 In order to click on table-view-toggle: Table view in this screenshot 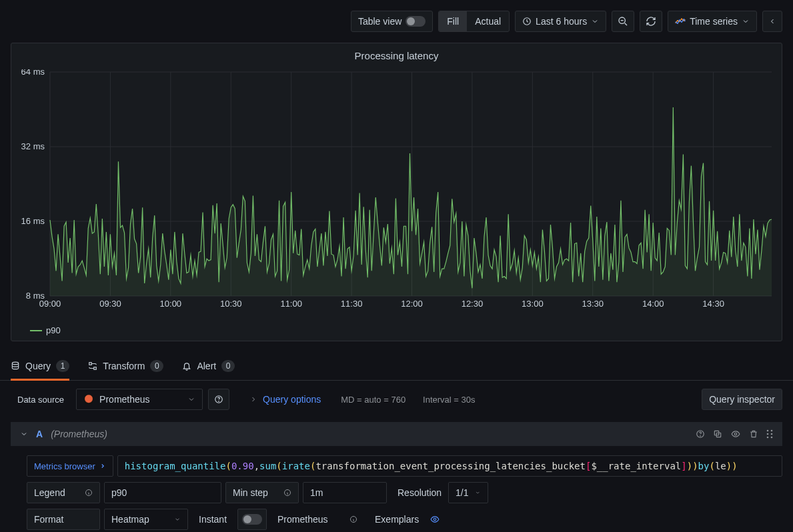, I will do `click(392, 21)`.